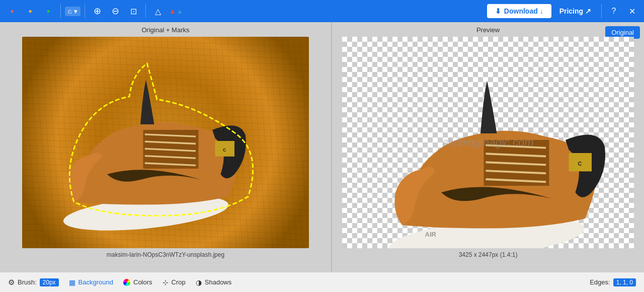 Image resolution: width=644 pixels, height=292 pixels. What do you see at coordinates (179, 282) in the screenshot?
I see `crop-label: Crop` at bounding box center [179, 282].